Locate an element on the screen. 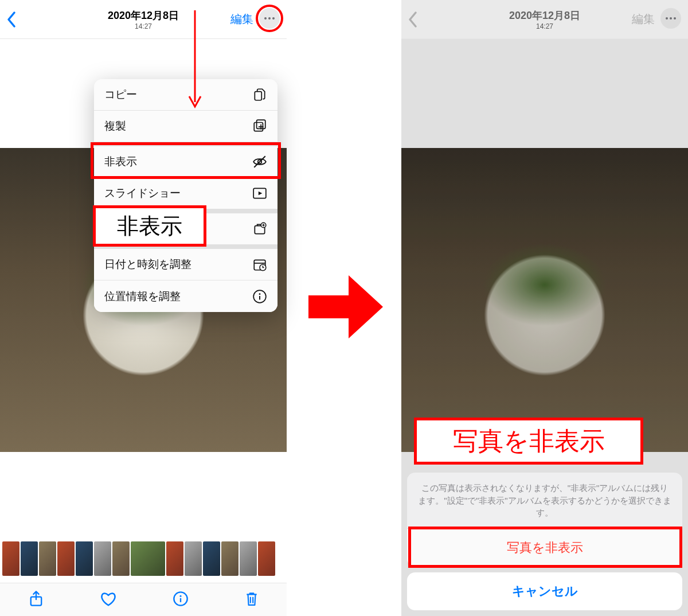 The image size is (688, 616). sheet-message: この写真は表示されなくなりますが、"非表示"アルバムには残ります。"設定"で"非… is located at coordinates (545, 501).